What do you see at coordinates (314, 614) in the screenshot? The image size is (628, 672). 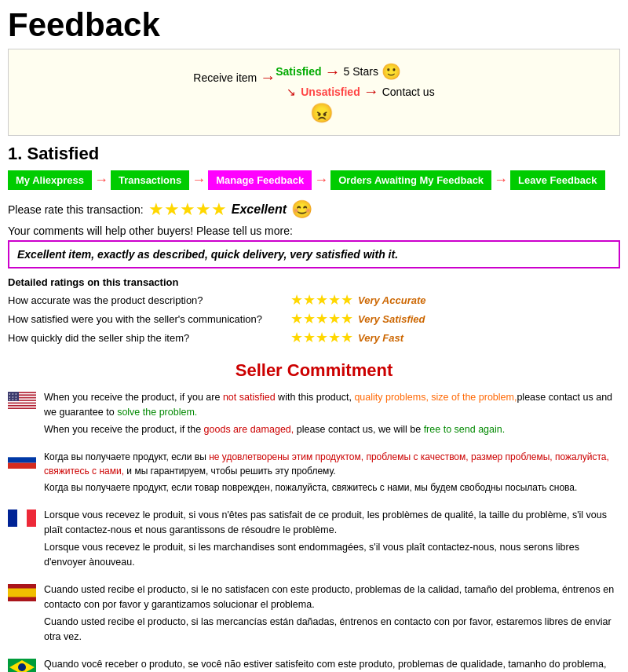 I see `commitment-es: Cuando usted recibe el producto, si le n…` at bounding box center [314, 614].